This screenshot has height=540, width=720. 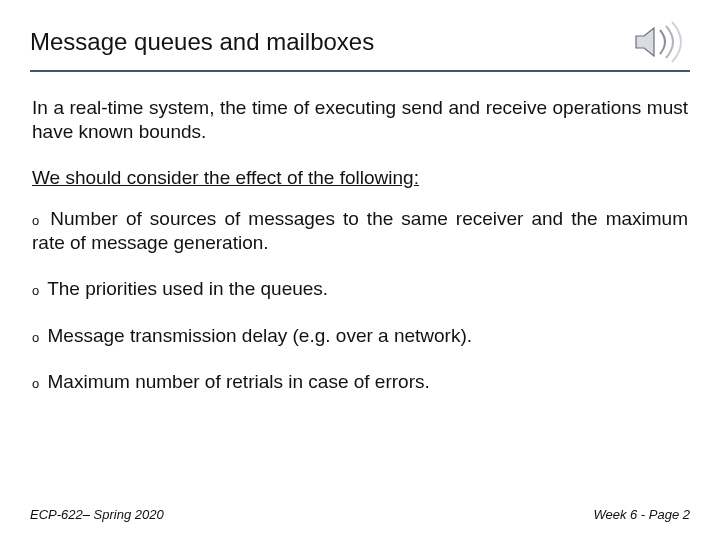 I want to click on title-row: Message queues and mailboxes, so click(x=360, y=45).